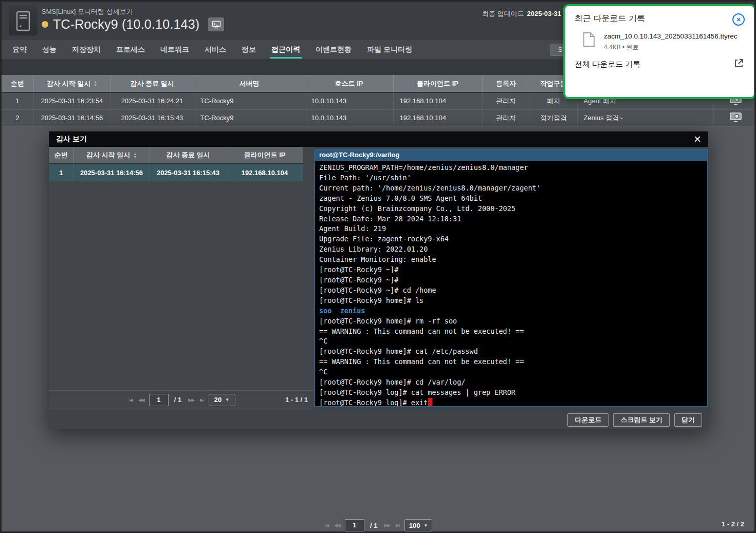 The width and height of the screenshot is (756, 533). Describe the element at coordinates (511, 301) in the screenshot. I see `terminal-line: [root@TC-Rocky9 home]# ls` at that location.